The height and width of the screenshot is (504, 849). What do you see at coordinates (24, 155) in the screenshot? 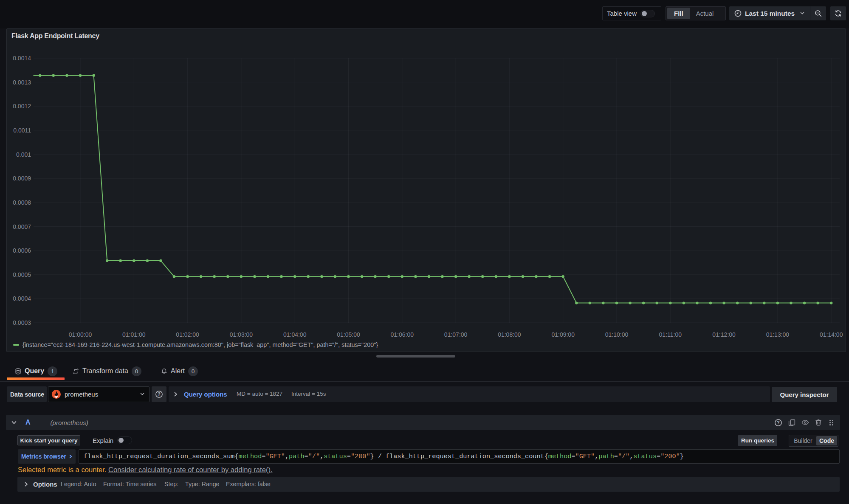
I see `svg-text: 0.001` at bounding box center [24, 155].